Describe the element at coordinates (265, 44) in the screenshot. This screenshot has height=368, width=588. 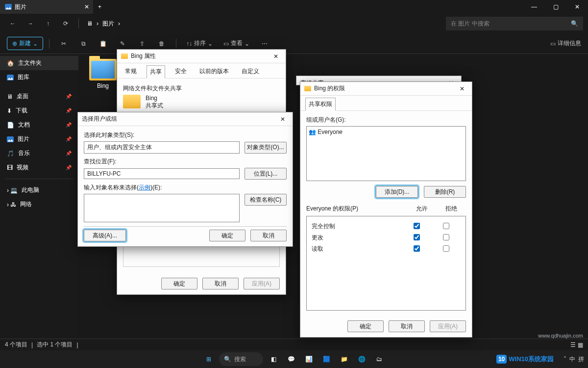
I see `more-button: ⋯` at that location.